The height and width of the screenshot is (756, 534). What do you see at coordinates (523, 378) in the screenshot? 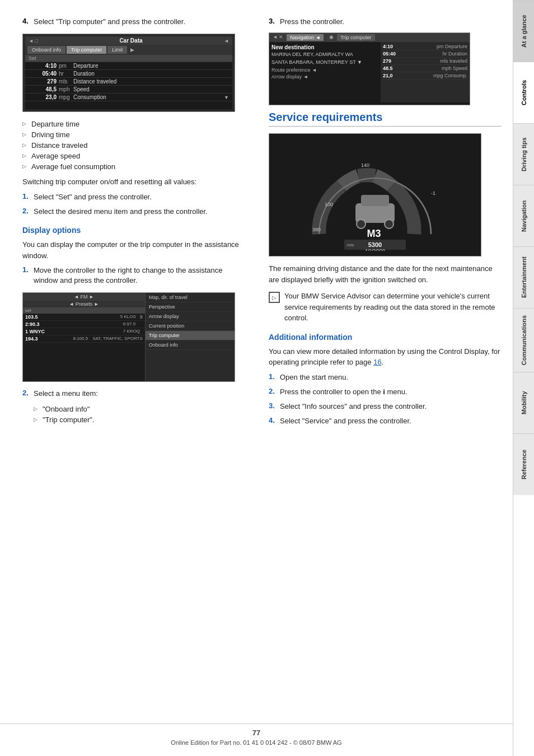
I see `sidebar-tabs: At a glance Controls Driving tips Naviga…` at bounding box center [523, 378].